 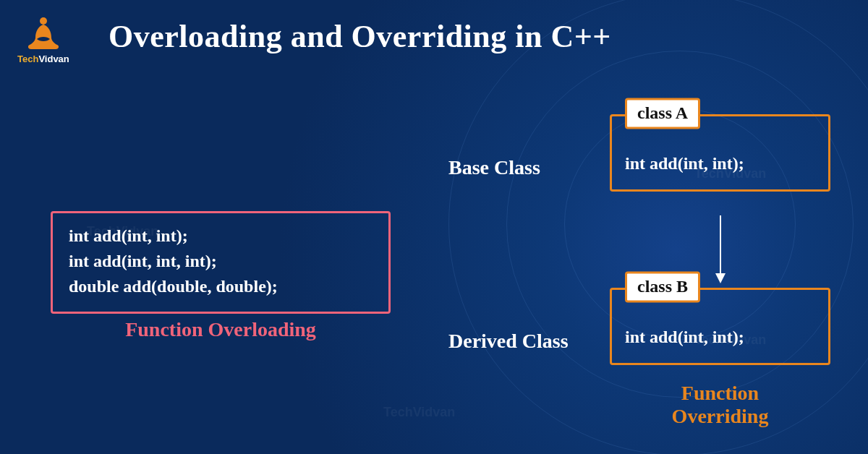 I want to click on brand-name: TechVidvan, so click(x=43, y=59).